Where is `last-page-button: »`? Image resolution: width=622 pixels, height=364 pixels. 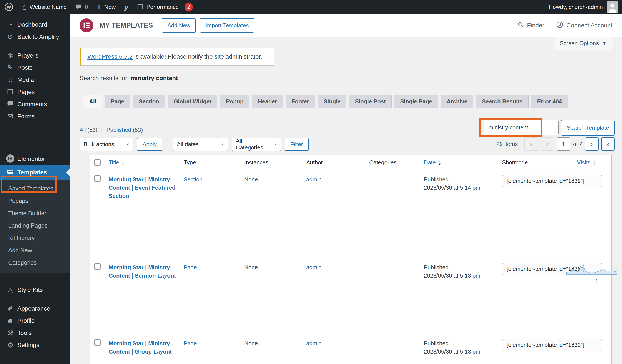
last-page-button: » is located at coordinates (608, 144).